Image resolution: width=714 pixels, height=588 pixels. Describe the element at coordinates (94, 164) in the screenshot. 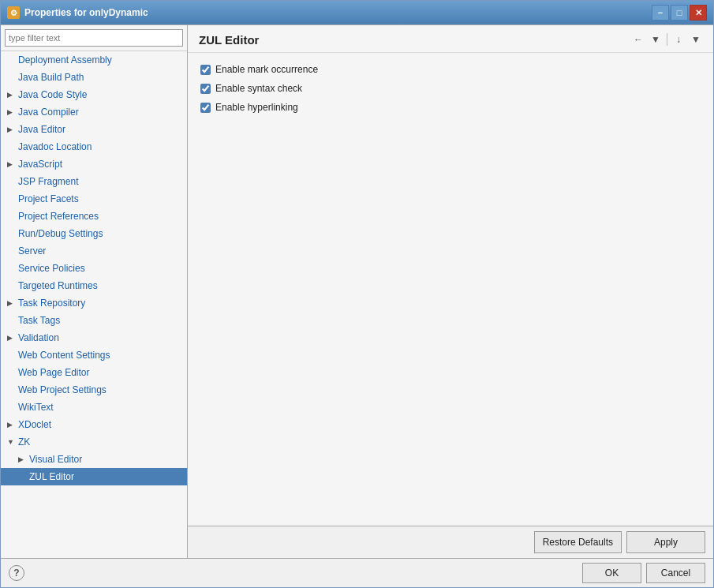

I see `sidebar-item-javascript: ▶ JavaScript` at that location.